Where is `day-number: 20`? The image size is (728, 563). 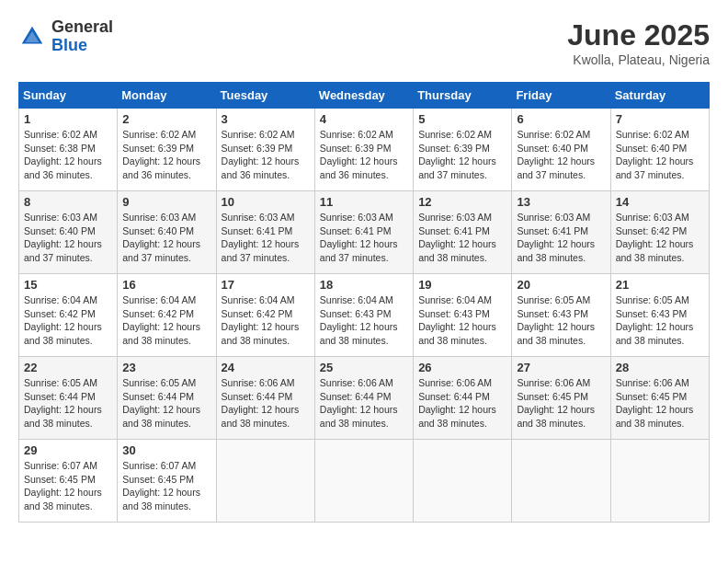 day-number: 20 is located at coordinates (561, 285).